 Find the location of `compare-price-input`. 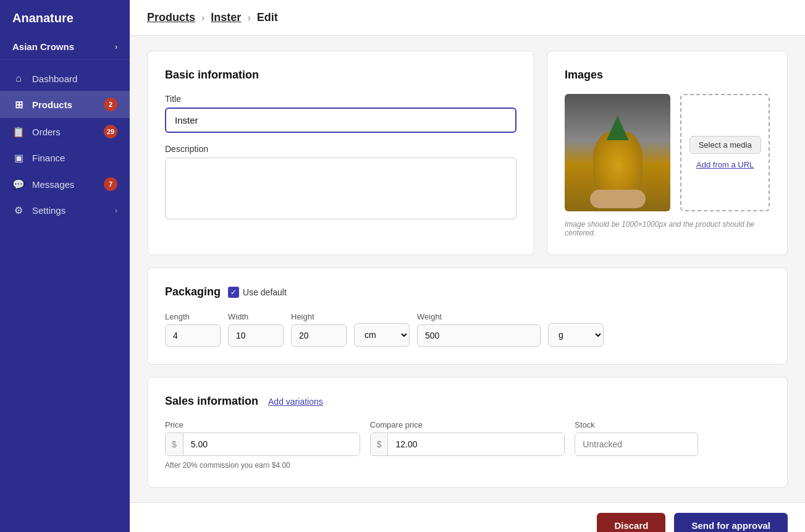

compare-price-input is located at coordinates (476, 444).